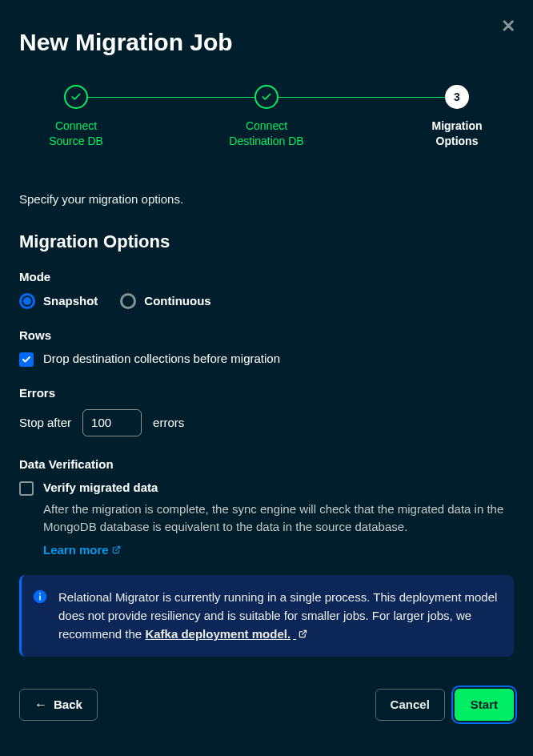 The height and width of the screenshot is (756, 533). What do you see at coordinates (45, 423) in the screenshot?
I see `errors-pretext: Stop after` at bounding box center [45, 423].